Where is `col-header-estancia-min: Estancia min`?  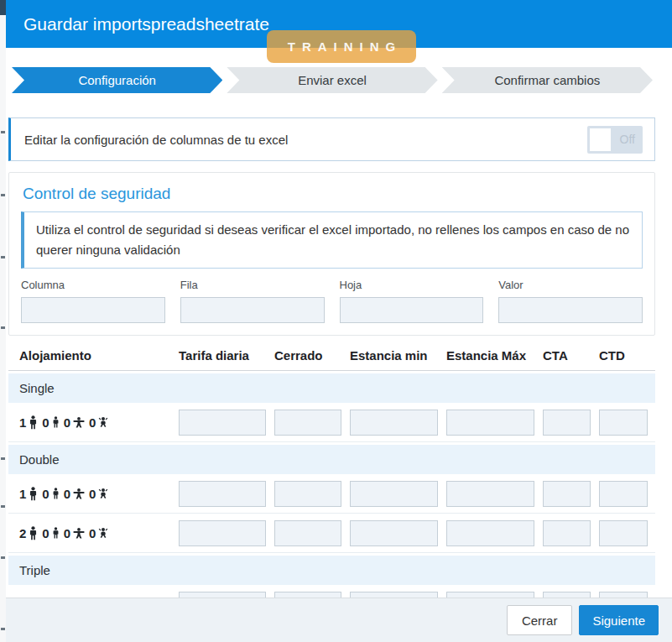 col-header-estancia-min: Estancia min is located at coordinates (398, 356).